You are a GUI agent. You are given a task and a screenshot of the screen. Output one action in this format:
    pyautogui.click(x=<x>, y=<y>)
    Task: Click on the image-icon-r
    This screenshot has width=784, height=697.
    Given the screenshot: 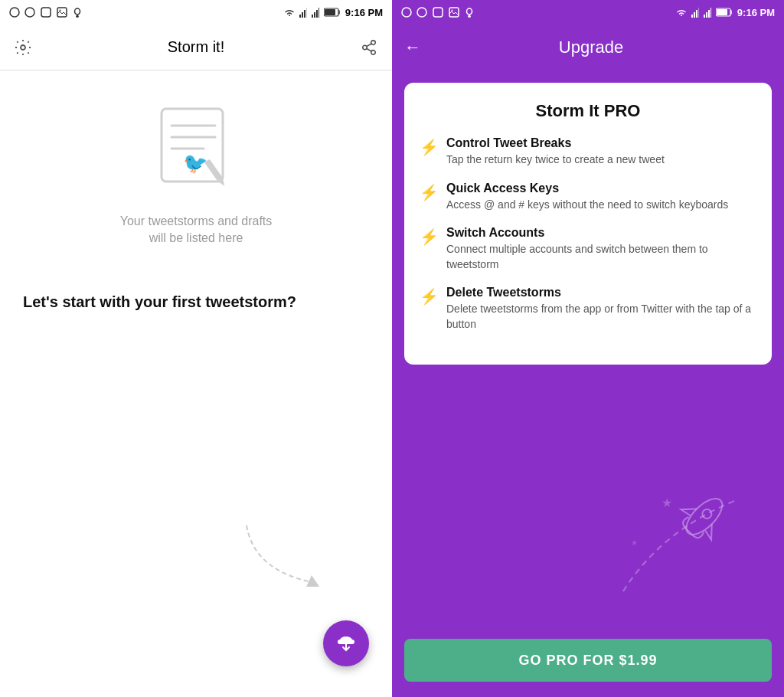 What is the action you would take?
    pyautogui.click(x=454, y=12)
    